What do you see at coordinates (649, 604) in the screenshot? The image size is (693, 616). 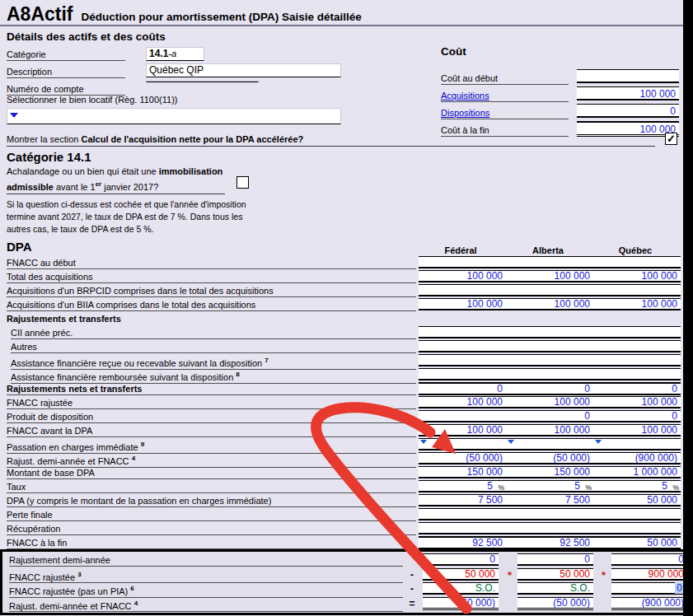 I see `popup-value-cell: (900 000)` at bounding box center [649, 604].